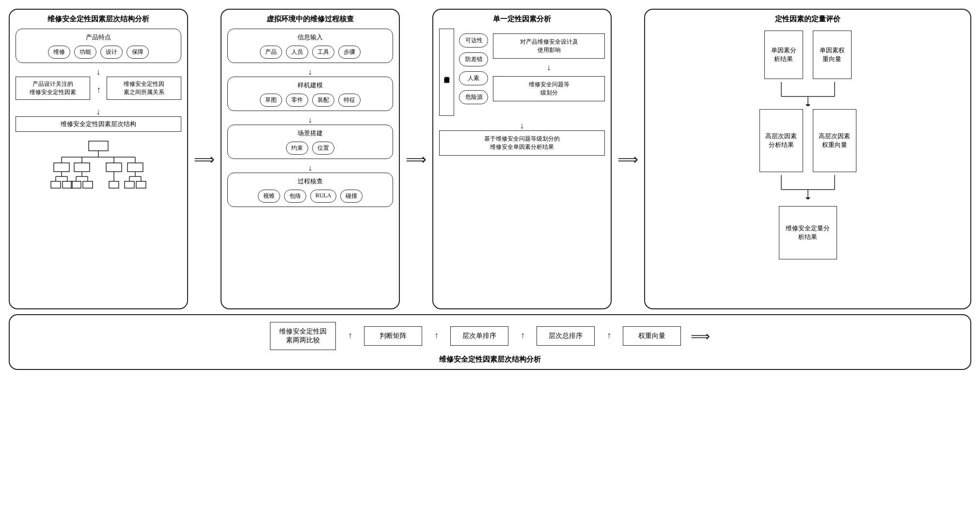 The height and width of the screenshot is (512, 980). Describe the element at coordinates (323, 148) in the screenshot. I see `oval-position: 位置` at that location.